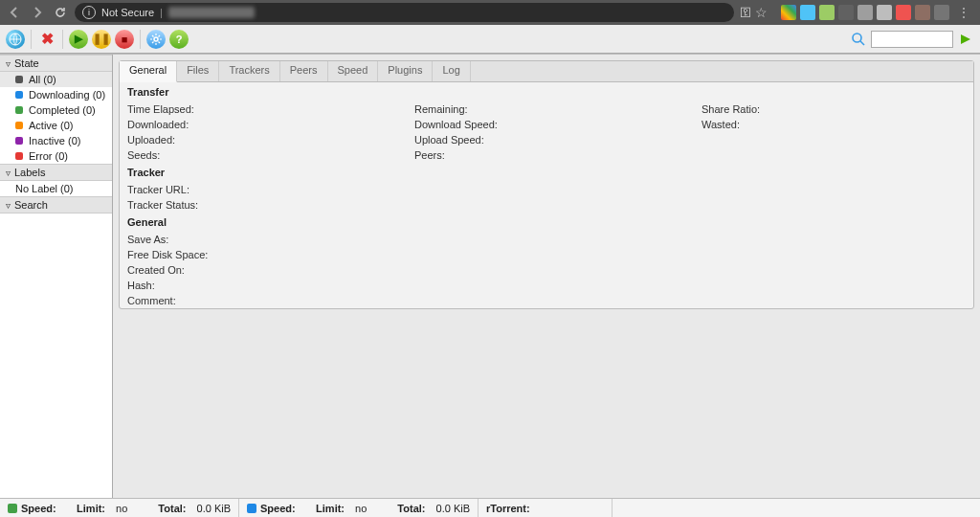 This screenshot has width=980, height=517. Describe the element at coordinates (101, 39) in the screenshot. I see `pause-button: ❚❚` at that location.